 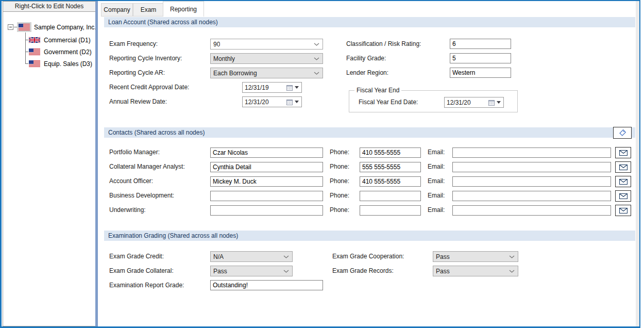 What do you see at coordinates (378, 91) in the screenshot?
I see `fiscal-year-end-group-label: Fiscal Year End` at bounding box center [378, 91].